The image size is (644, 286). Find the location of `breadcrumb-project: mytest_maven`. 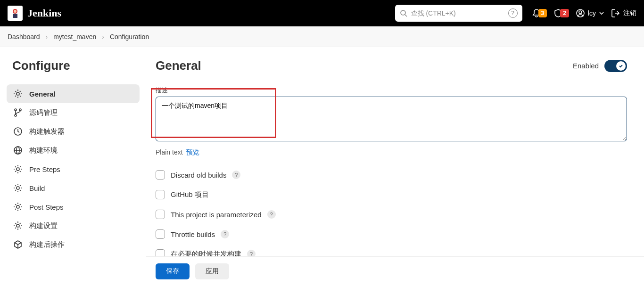

breadcrumb-project: mytest_maven is located at coordinates (74, 37).